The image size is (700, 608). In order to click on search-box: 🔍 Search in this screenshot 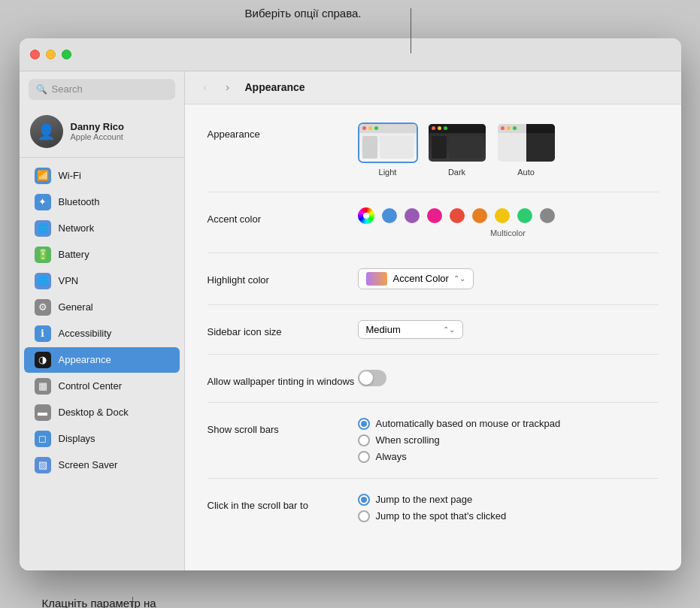, I will do `click(102, 89)`.